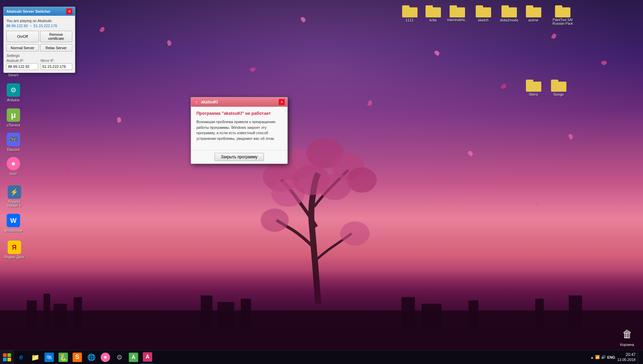 The height and width of the screenshot is (364, 643). I want to click on error-titlebar: ! akatsuKI ✕, so click(239, 102).